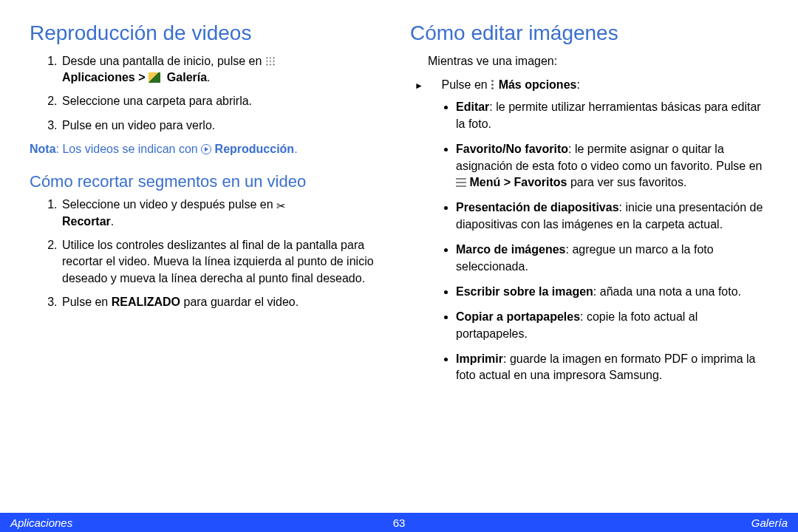  What do you see at coordinates (612, 216) in the screenshot?
I see `list-item: Presentación de diapositivas: inicie una…` at bounding box center [612, 216].